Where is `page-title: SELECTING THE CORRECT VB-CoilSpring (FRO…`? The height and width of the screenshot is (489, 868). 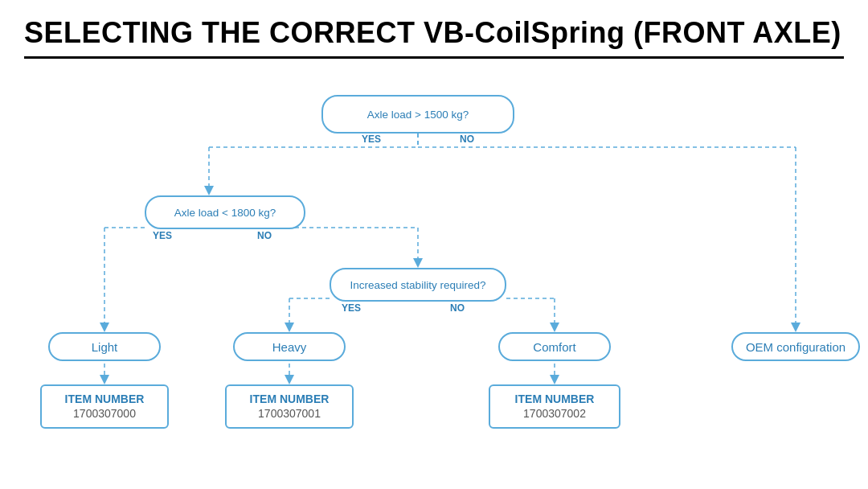
page-title: SELECTING THE CORRECT VB-CoilSpring (FRO… is located at coordinates (434, 37).